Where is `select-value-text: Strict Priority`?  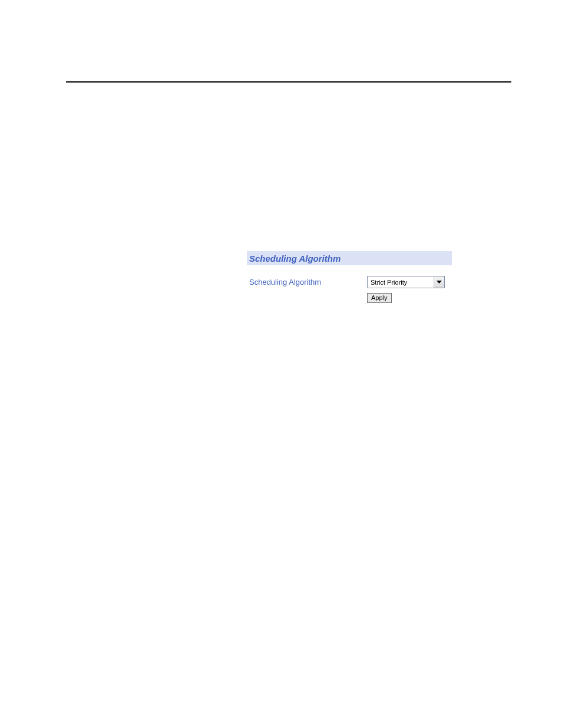
select-value-text: Strict Priority is located at coordinates (401, 282).